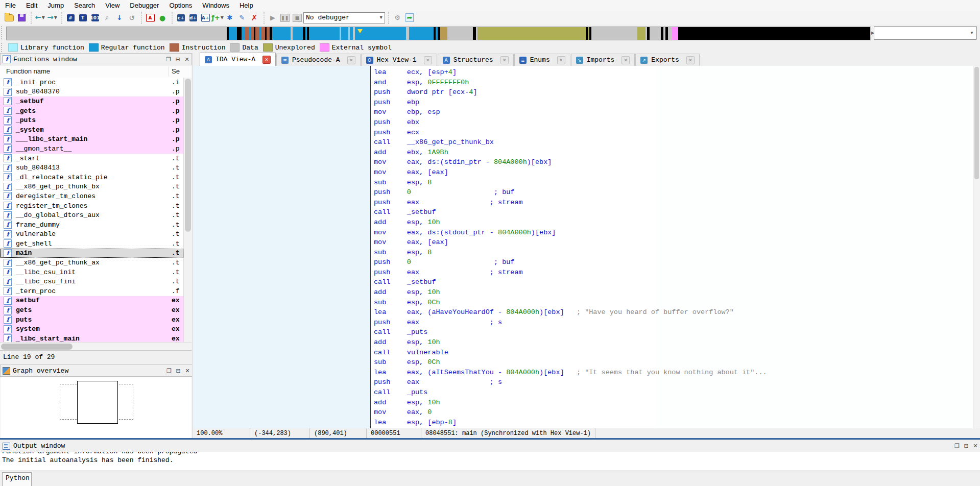 The width and height of the screenshot is (980, 486). Describe the element at coordinates (344, 18) in the screenshot. I see `debugger-select: No debugger ▼` at that location.